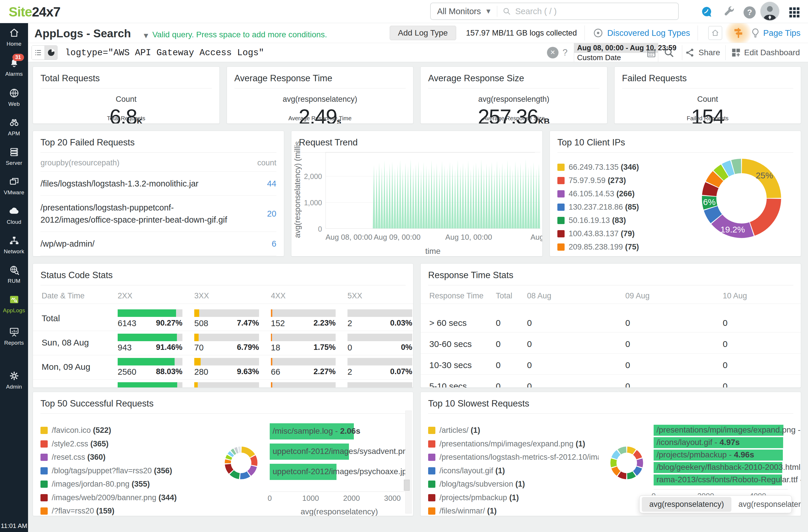  What do you see at coordinates (76, 430) in the screenshot?
I see `legend-item: /favicon.ico (522)` at bounding box center [76, 430].